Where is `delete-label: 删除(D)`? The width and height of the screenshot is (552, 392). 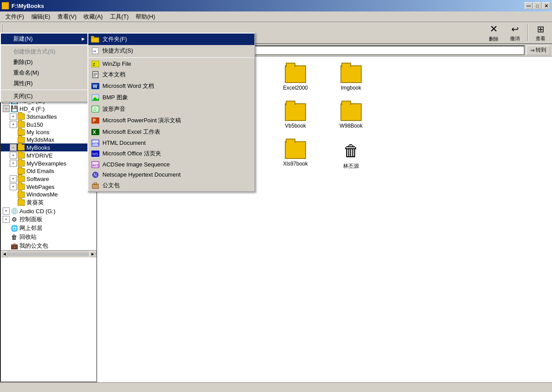
delete-label: 删除(D) is located at coordinates (23, 62).